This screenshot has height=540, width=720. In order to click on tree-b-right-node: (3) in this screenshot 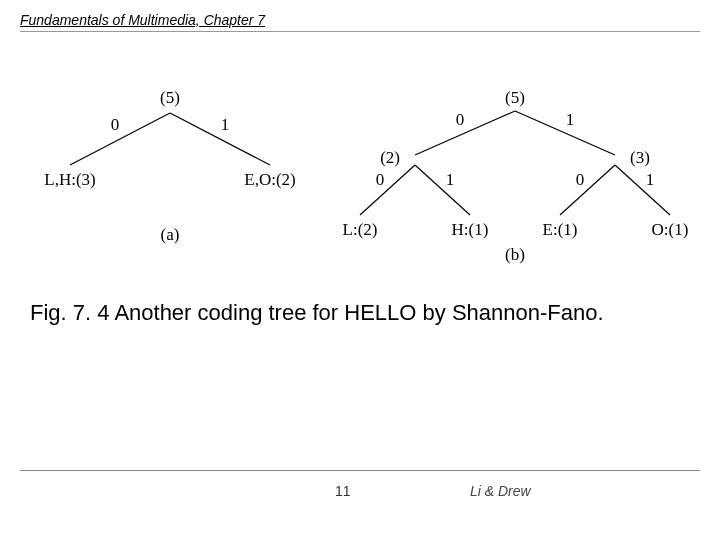, I will do `click(640, 158)`.